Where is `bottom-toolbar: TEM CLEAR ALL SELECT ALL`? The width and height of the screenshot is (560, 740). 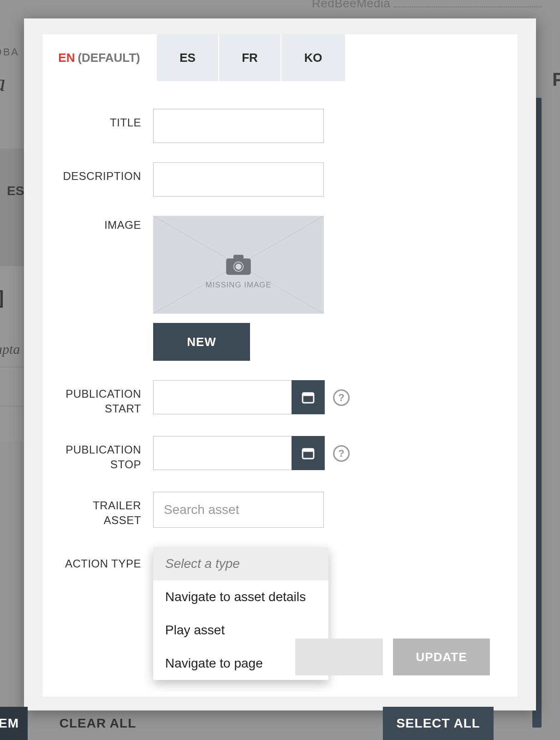 bottom-toolbar: TEM CLEAR ALL SELECT ALL is located at coordinates (280, 725).